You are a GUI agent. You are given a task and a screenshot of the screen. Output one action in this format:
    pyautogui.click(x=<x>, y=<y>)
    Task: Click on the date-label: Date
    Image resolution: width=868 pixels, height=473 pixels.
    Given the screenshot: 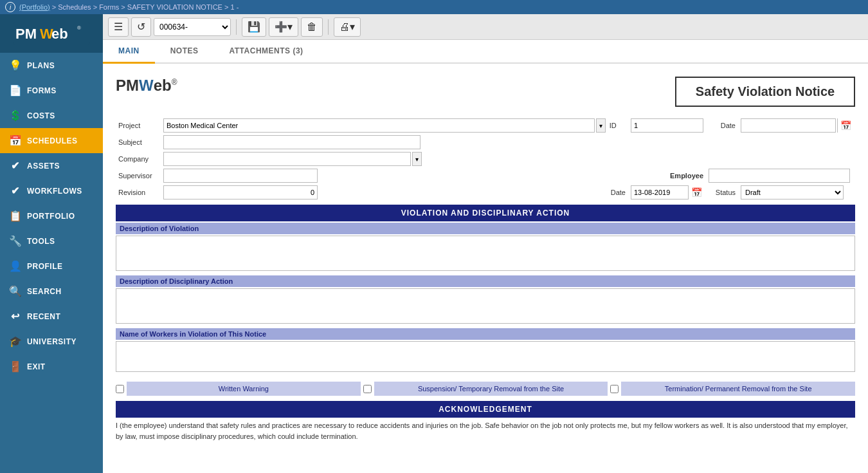 What is the action you would take?
    pyautogui.click(x=728, y=125)
    